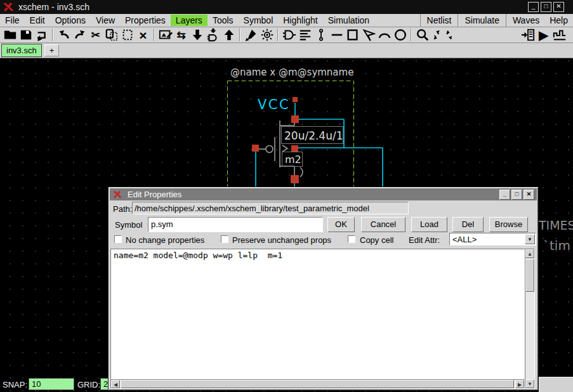  I want to click on horizontal-scroll-thumb, so click(317, 384).